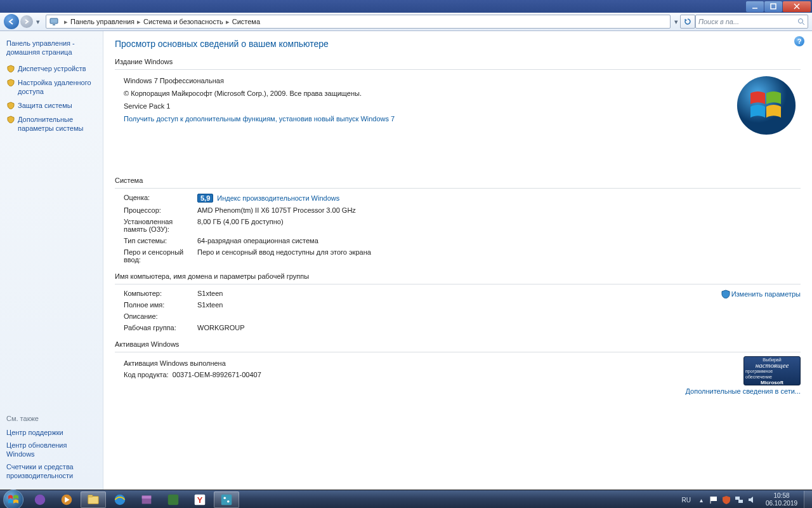 The width and height of the screenshot is (812, 508). I want to click on taskbar-item-ie, so click(120, 500).